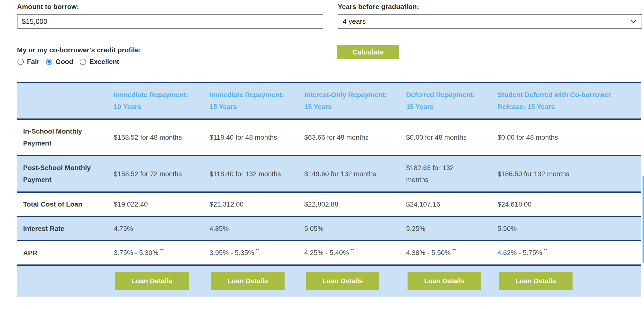 The image size is (644, 309). I want to click on amount-to-borrow-input, so click(170, 22).